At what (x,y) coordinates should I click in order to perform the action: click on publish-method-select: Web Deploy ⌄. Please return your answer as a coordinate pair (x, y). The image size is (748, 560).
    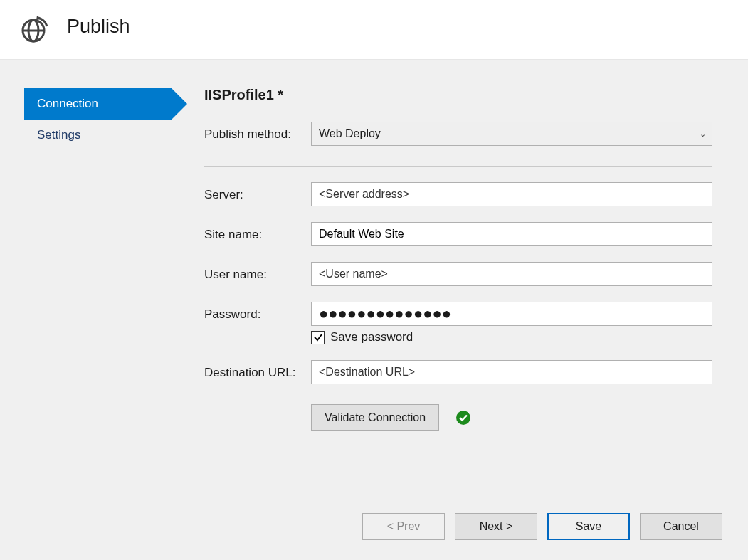
    Looking at the image, I should click on (512, 134).